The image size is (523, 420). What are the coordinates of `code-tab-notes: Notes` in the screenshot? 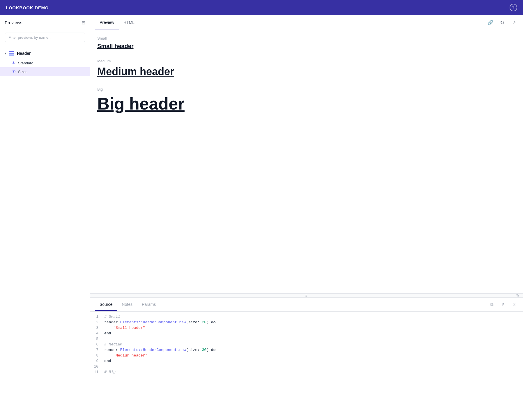 It's located at (127, 305).